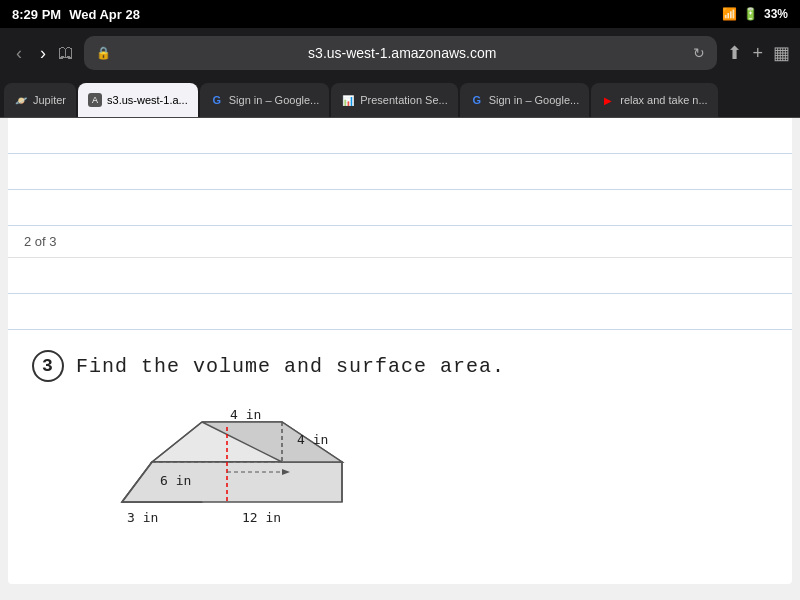 This screenshot has height=600, width=800. What do you see at coordinates (664, 100) in the screenshot?
I see `tab-label-youtube: relax and take n...` at bounding box center [664, 100].